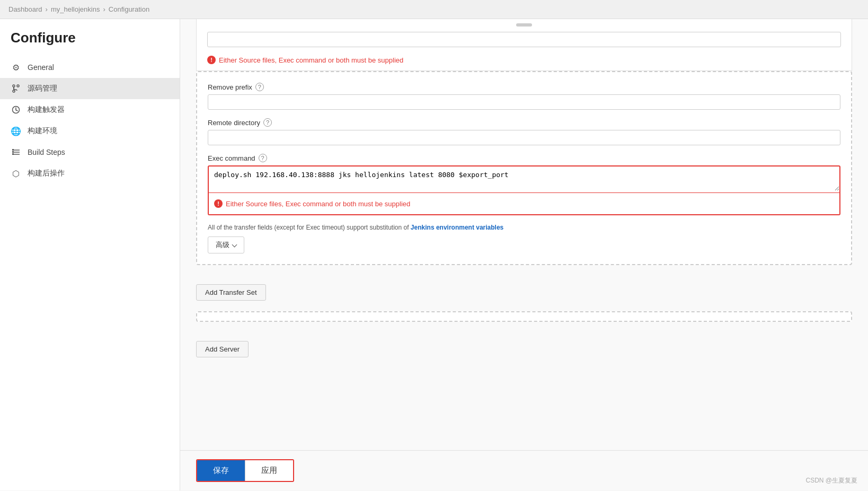 The image size is (868, 491). I want to click on error-icon-1: !, so click(211, 60).